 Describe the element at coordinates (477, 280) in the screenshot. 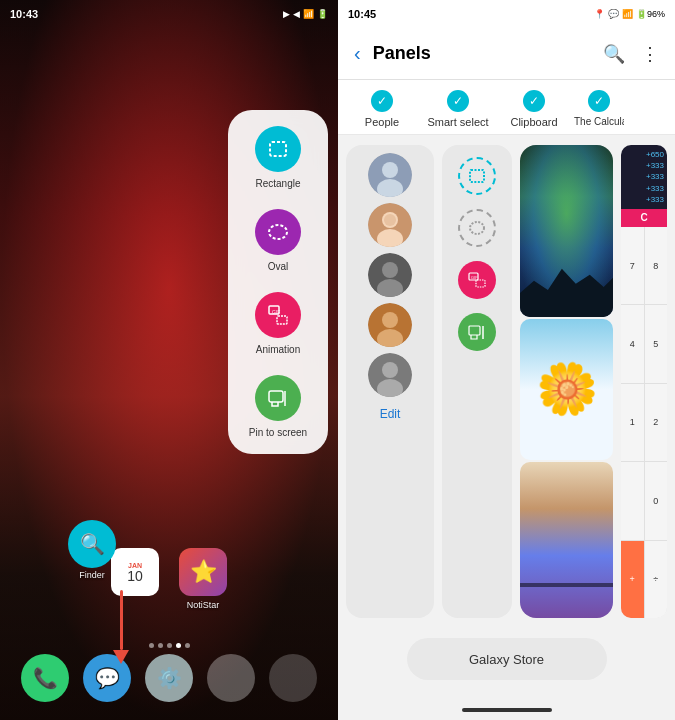

I see `ss-animation-icon: GIF` at that location.